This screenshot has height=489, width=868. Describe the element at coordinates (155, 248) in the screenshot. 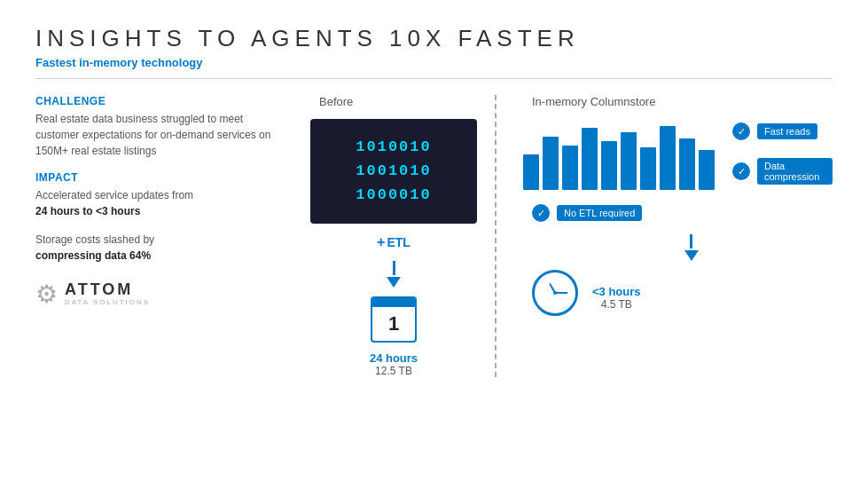

I see `impact-text-2: Storage costs slashed by compressing dat…` at that location.